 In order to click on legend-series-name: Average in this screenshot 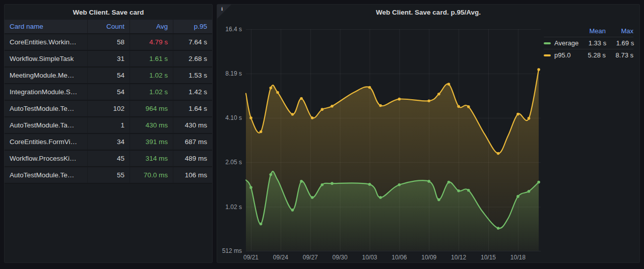, I will do `click(566, 43)`.